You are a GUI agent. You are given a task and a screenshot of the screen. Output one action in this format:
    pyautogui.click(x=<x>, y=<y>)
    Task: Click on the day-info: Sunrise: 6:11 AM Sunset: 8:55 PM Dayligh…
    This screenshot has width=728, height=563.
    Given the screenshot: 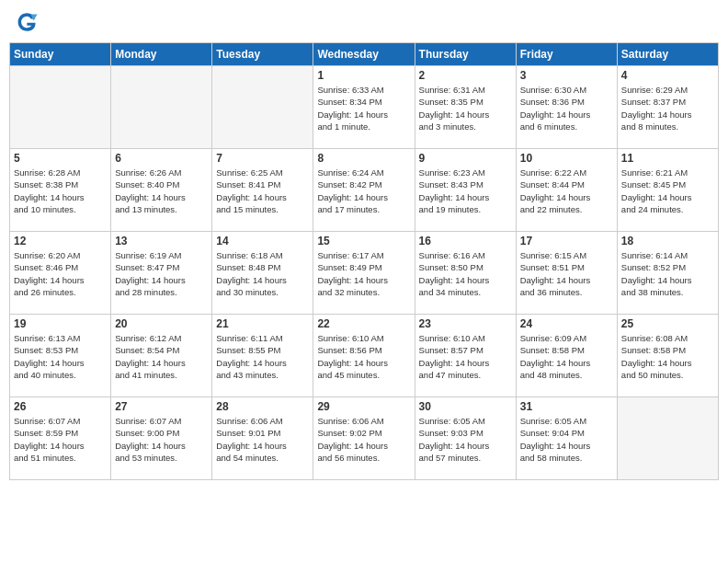 What is the action you would take?
    pyautogui.click(x=263, y=357)
    